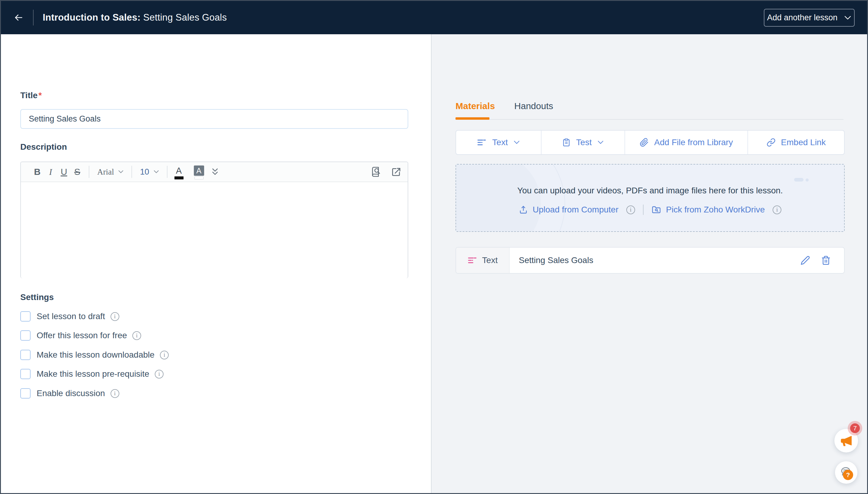 The height and width of the screenshot is (494, 868). I want to click on add-test-button: Test, so click(583, 142).